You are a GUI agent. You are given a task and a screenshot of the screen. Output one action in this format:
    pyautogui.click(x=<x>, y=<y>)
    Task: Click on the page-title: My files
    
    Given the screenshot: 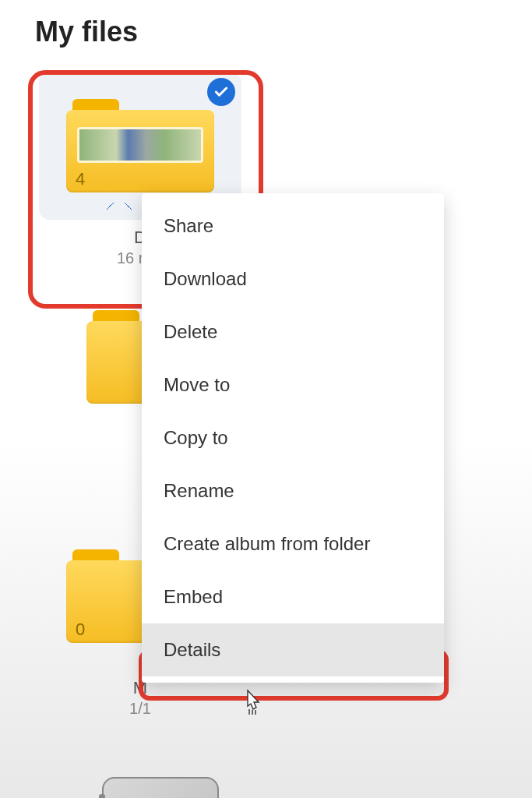 What is the action you would take?
    pyautogui.click(x=266, y=24)
    